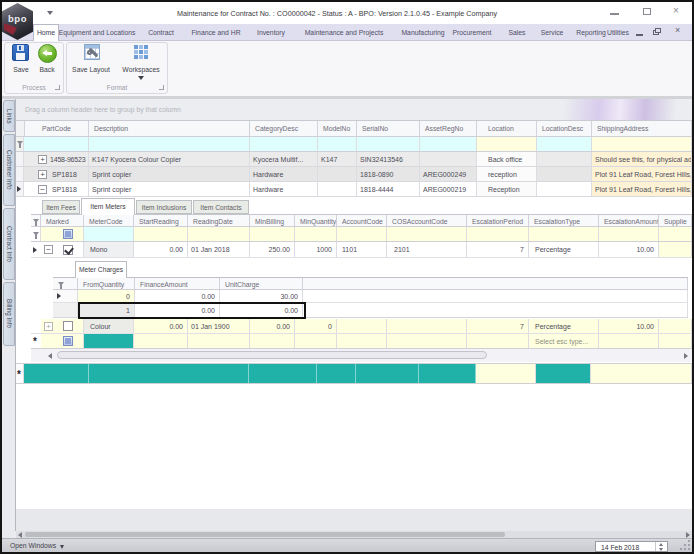  What do you see at coordinates (427, 220) in the screenshot?
I see `meters-column-cosaccountcode: COSAccountCode` at bounding box center [427, 220].